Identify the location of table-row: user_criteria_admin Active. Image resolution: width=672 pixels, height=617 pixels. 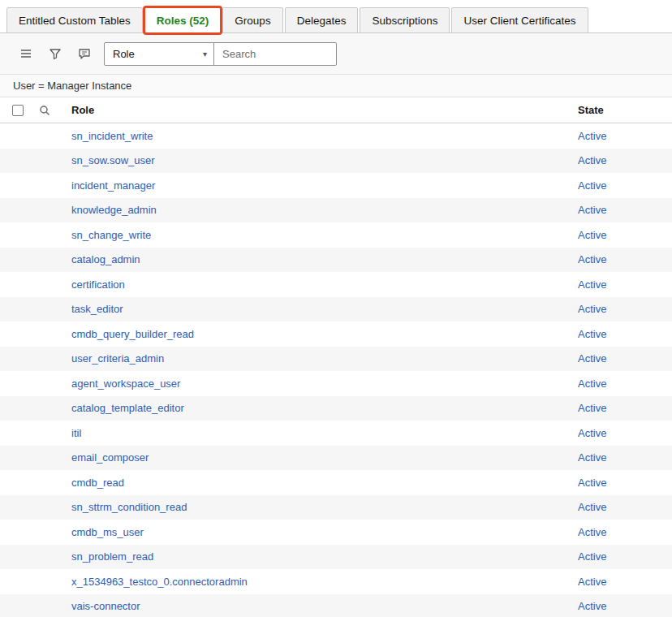
(336, 359).